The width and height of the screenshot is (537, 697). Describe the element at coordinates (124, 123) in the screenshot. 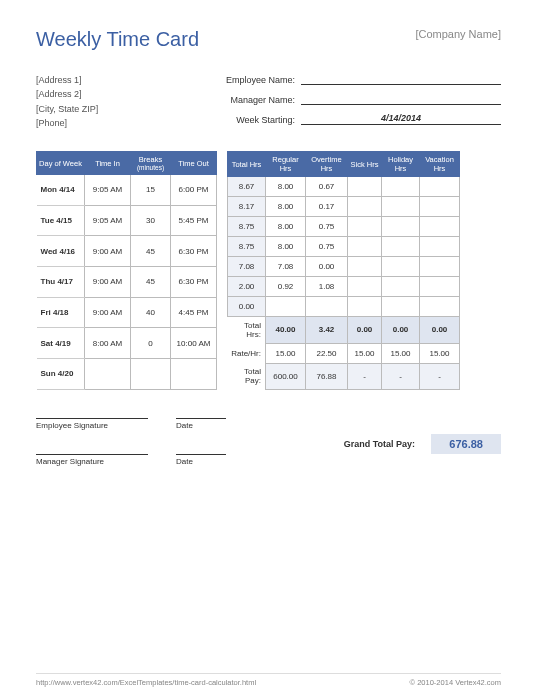

I see `phone: [Phone]` at that location.